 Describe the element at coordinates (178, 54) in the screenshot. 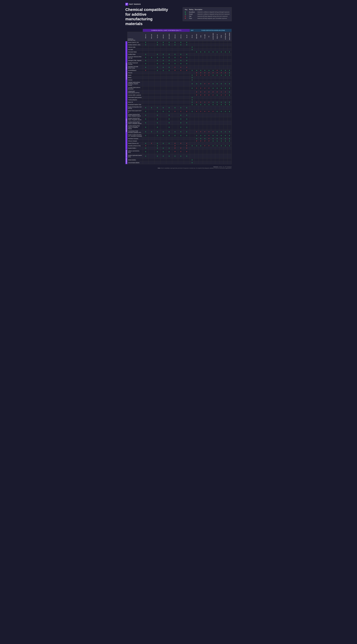

I see `table-row: Distilled WaterEEEEEEG` at that location.